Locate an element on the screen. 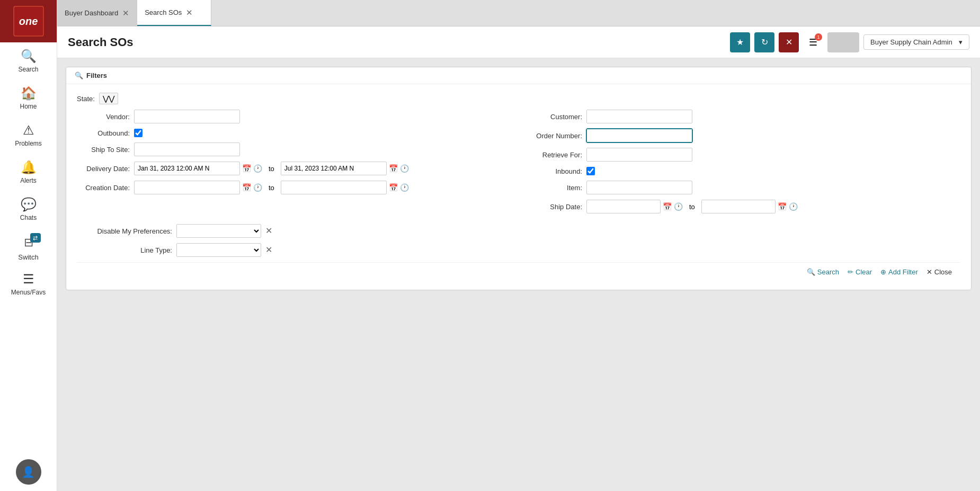 The width and height of the screenshot is (980, 491). switch-icon-wrap: ⊟ ⇄ is located at coordinates (29, 243).